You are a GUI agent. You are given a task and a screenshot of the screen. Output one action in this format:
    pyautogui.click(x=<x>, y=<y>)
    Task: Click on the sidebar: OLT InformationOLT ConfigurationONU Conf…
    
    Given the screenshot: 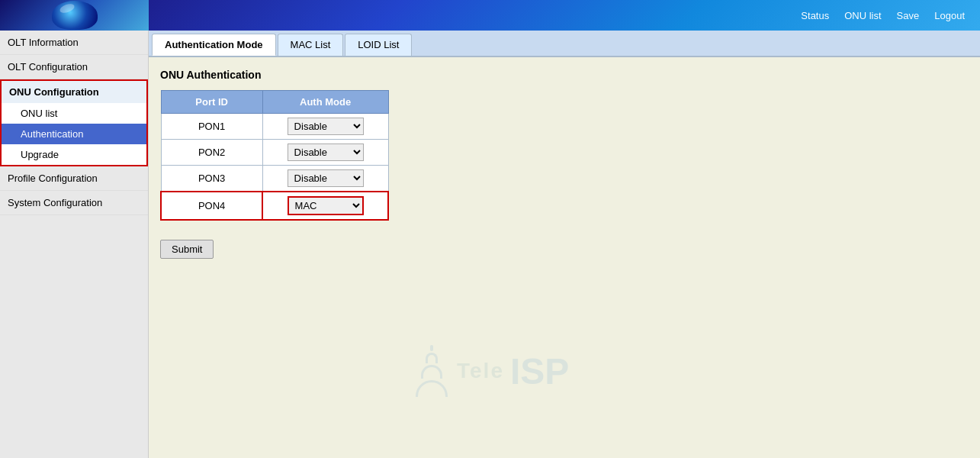 What is the action you would take?
    pyautogui.click(x=75, y=244)
    